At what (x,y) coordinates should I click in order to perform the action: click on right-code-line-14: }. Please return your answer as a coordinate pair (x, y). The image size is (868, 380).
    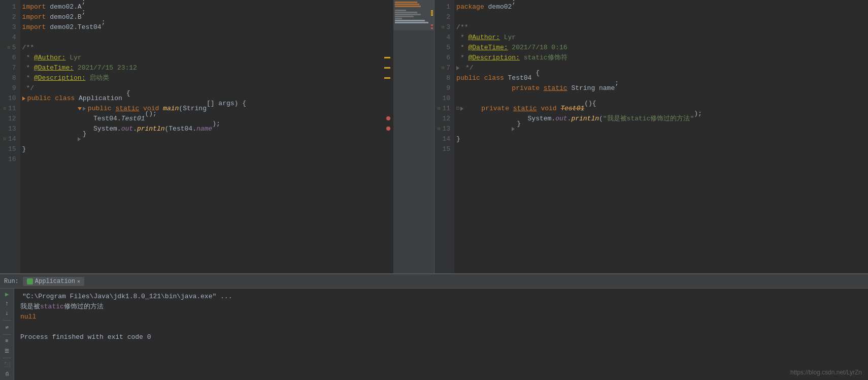
    Looking at the image, I should click on (661, 139).